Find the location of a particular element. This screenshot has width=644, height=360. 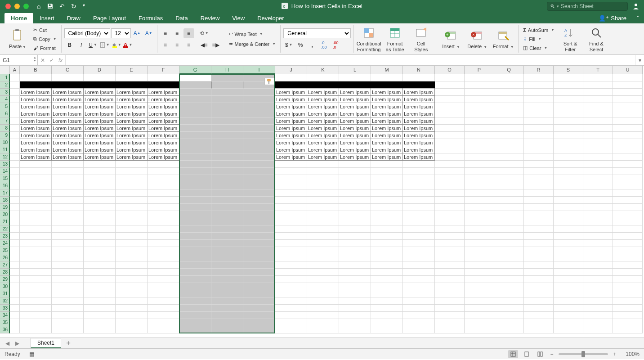

cell-K19 is located at coordinates (323, 207).